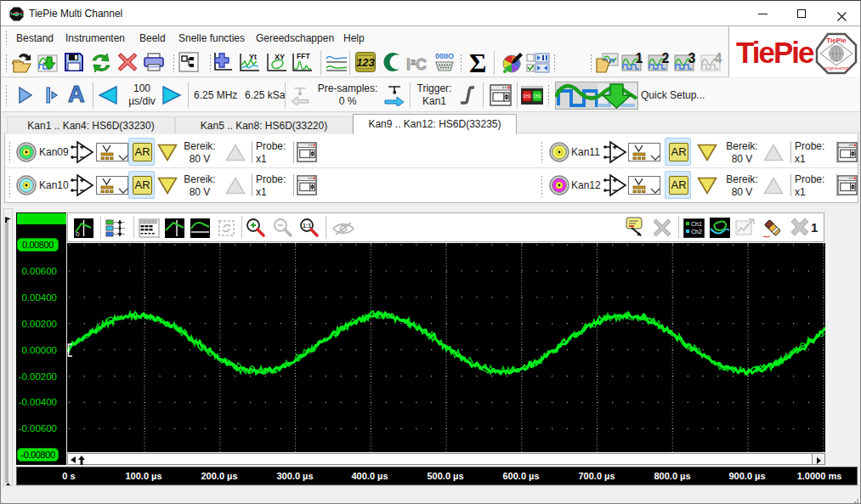 This screenshot has width=861, height=504. I want to click on svg-text: 123, so click(365, 63).